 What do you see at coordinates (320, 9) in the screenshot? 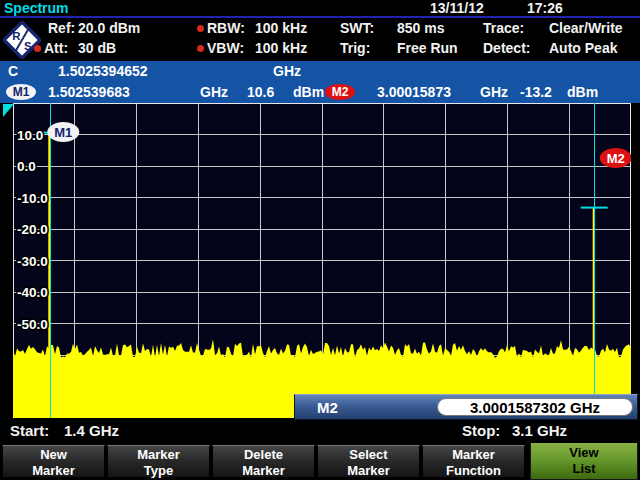
I see `title-bar: Spectrum 13/11/12 17:26` at bounding box center [320, 9].